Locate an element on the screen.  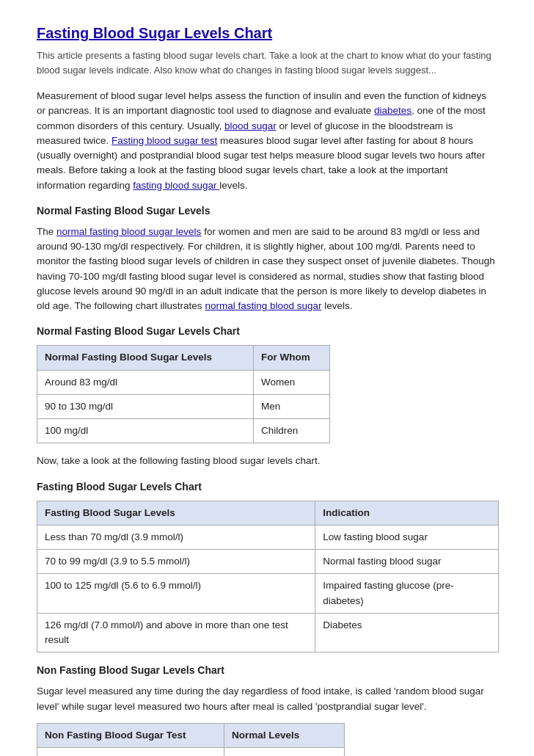
section1-heading: Normal Fasting Blood Sugar Levels is located at coordinates (267, 211).